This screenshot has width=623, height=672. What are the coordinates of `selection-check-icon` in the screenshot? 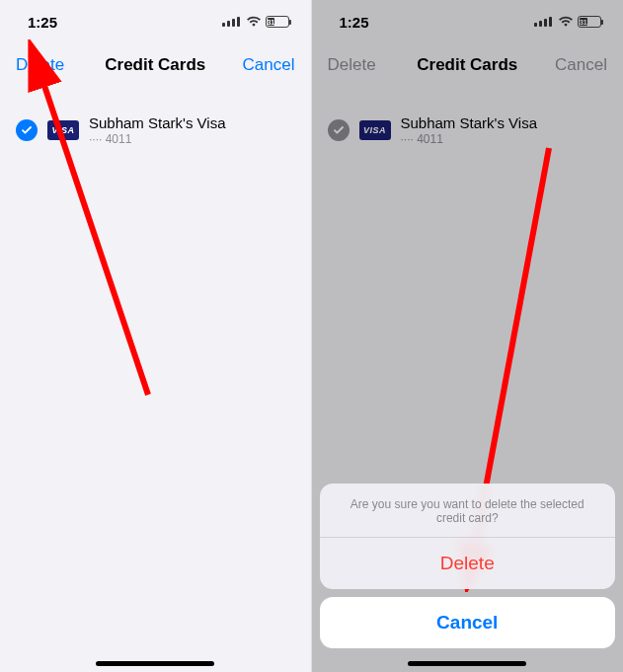 It's located at (27, 130).